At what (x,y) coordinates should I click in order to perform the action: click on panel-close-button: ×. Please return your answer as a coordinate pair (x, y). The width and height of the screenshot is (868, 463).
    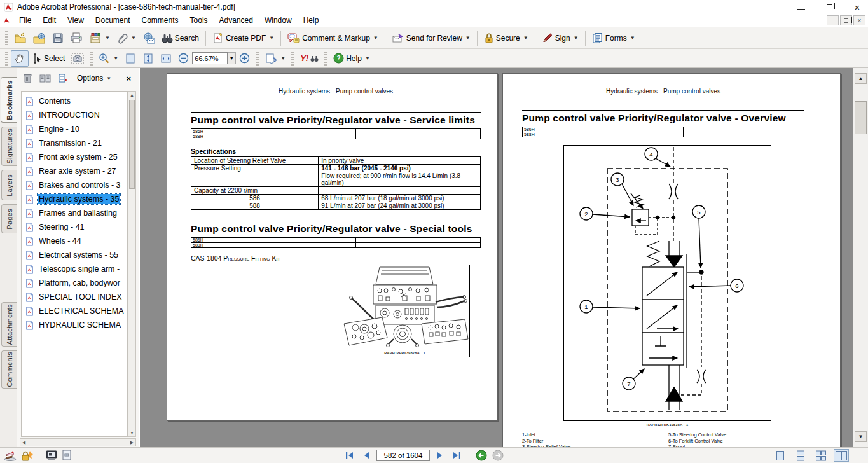
    Looking at the image, I should click on (128, 79).